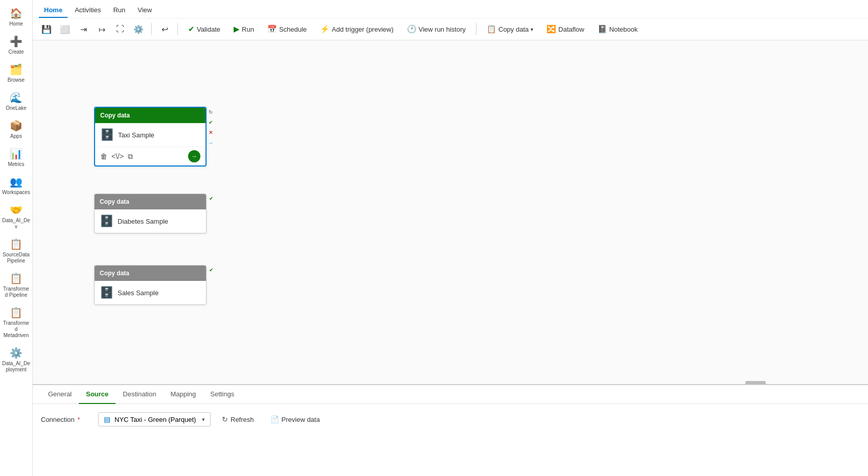 This screenshot has width=868, height=476. Describe the element at coordinates (756, 383) in the screenshot. I see `collapse-handle` at that location.